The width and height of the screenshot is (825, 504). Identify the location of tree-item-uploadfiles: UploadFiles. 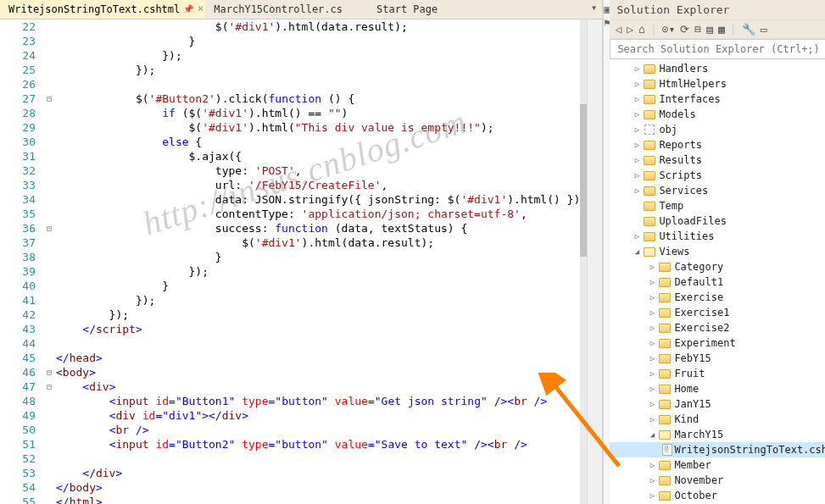
(717, 221).